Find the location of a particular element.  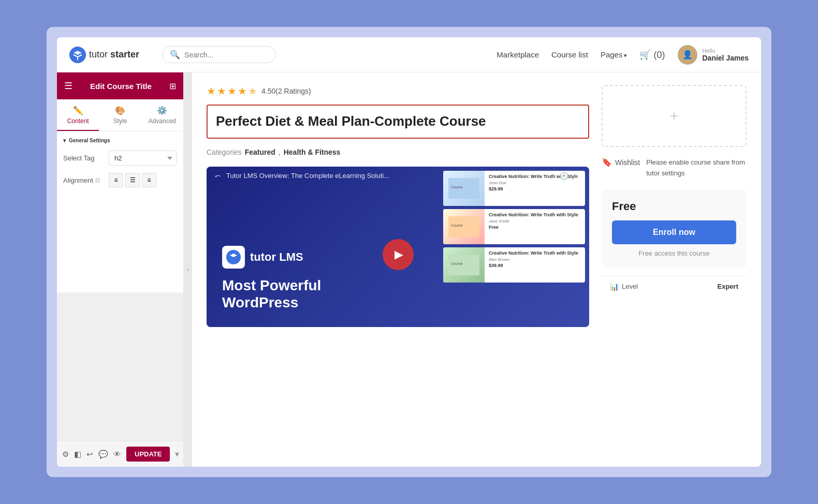

category-featured: Featured is located at coordinates (260, 152).